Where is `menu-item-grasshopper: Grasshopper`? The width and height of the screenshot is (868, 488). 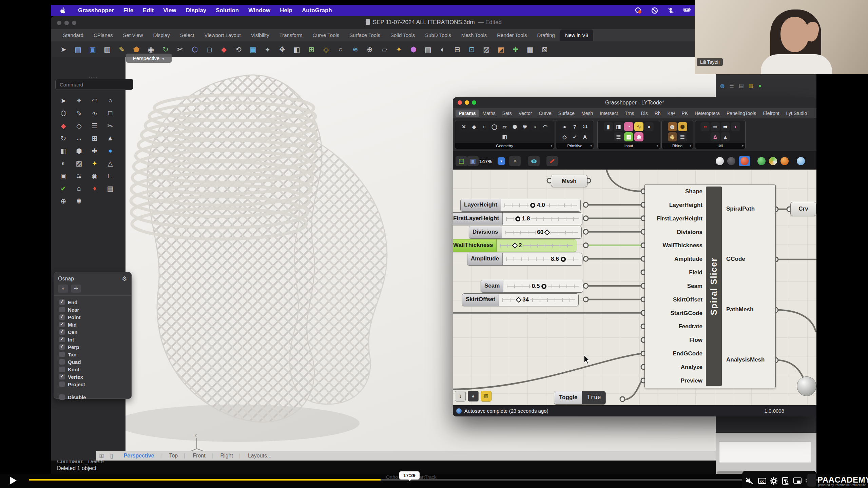
menu-item-grasshopper: Grasshopper is located at coordinates (96, 11).